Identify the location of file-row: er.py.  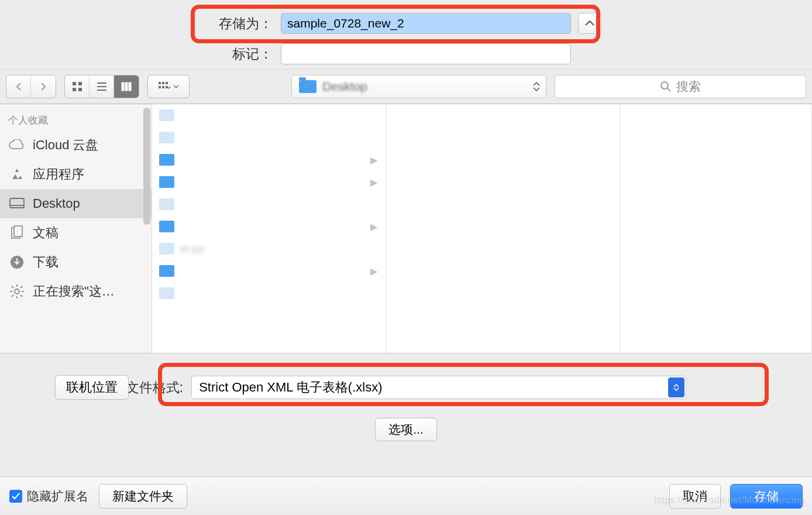
(269, 249).